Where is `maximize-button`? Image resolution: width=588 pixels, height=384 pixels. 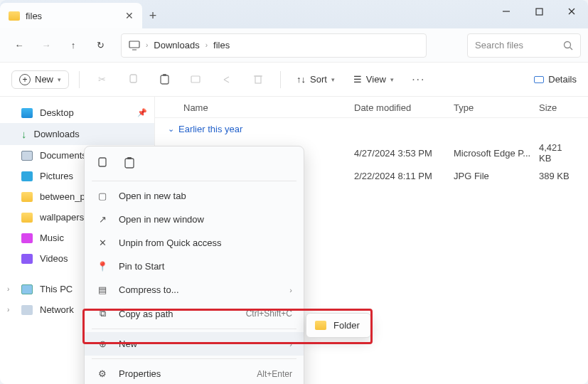
maximize-button is located at coordinates (539, 11).